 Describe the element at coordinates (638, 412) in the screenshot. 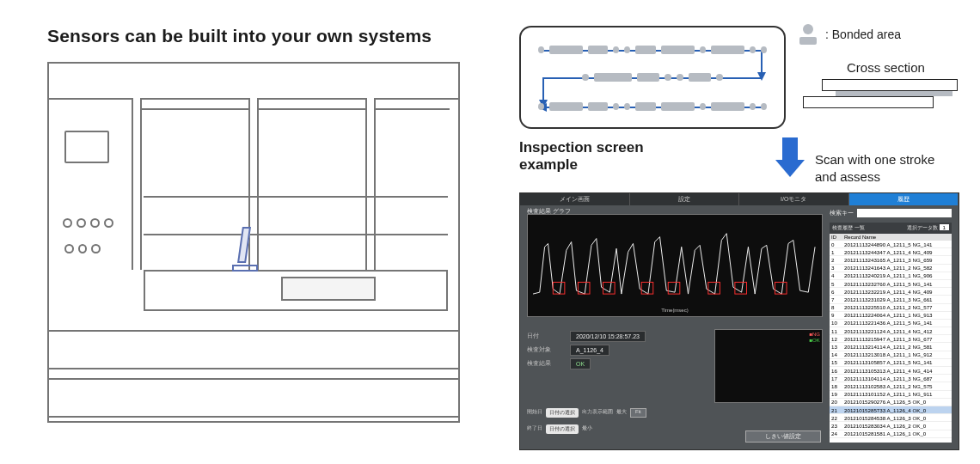

I see `fit-button-2: Fit` at that location.